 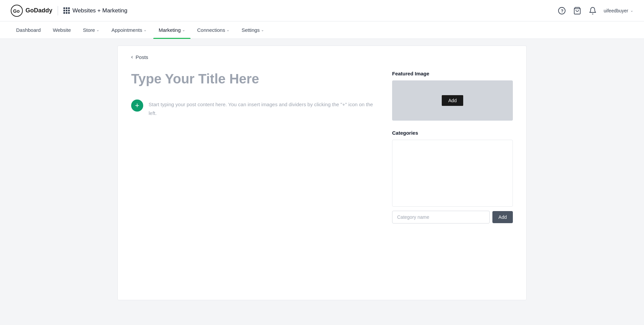 I want to click on store-chevron-icon: ⌄, so click(x=98, y=30).